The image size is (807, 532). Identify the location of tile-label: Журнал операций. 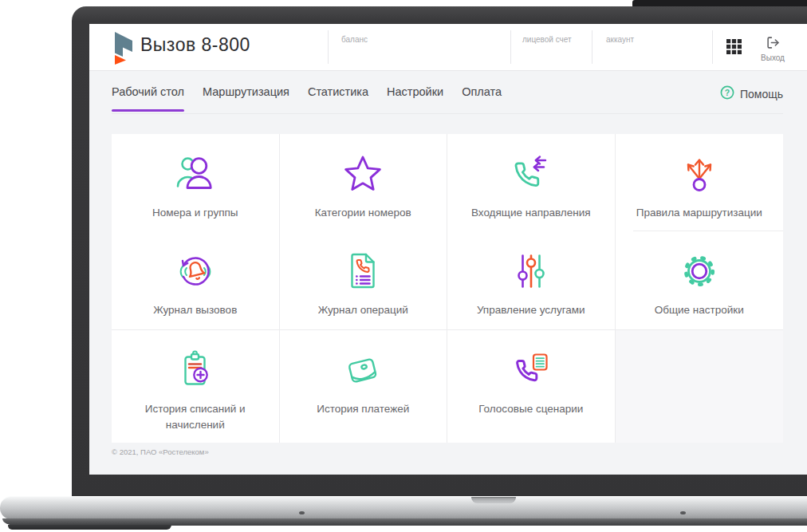
(364, 310).